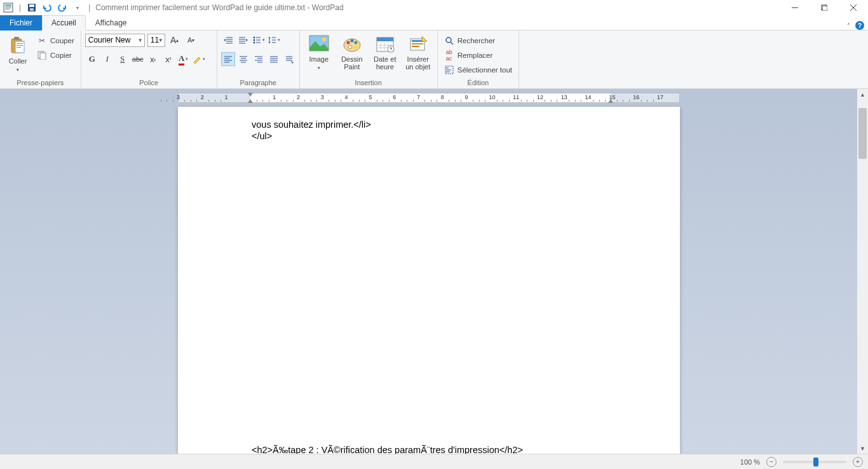 Image resolution: width=868 pixels, height=469 pixels. Describe the element at coordinates (478, 70) in the screenshot. I see `select-all-button: Sélectionner tout` at that location.